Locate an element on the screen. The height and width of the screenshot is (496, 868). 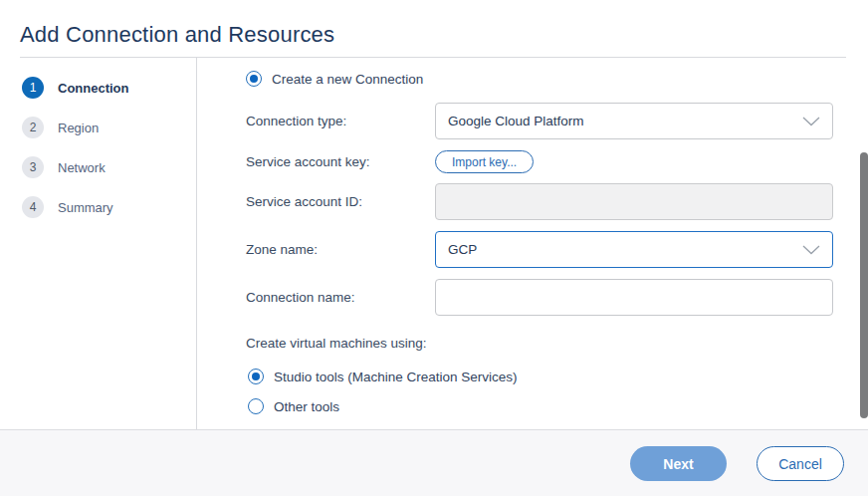
step-label: Connection is located at coordinates (94, 88).